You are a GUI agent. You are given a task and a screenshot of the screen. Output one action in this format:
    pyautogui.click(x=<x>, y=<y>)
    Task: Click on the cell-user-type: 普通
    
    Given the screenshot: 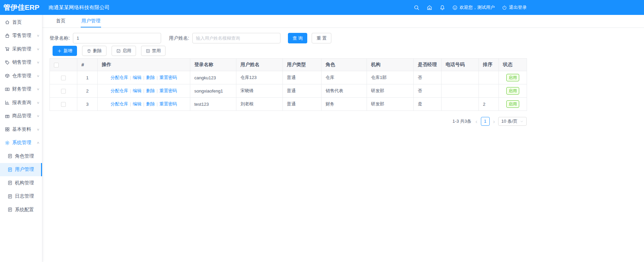 What is the action you would take?
    pyautogui.click(x=302, y=78)
    